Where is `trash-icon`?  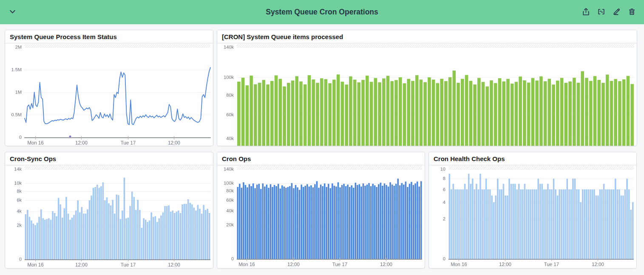 trash-icon is located at coordinates (632, 12).